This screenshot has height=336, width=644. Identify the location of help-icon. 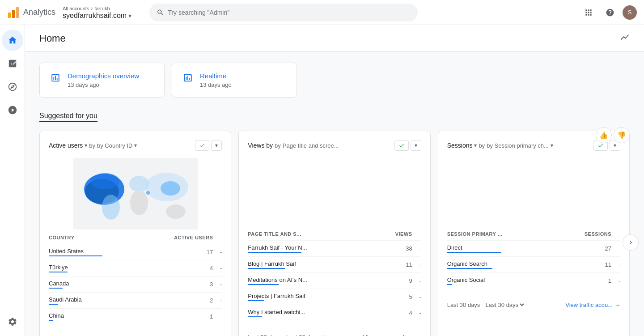
(610, 13).